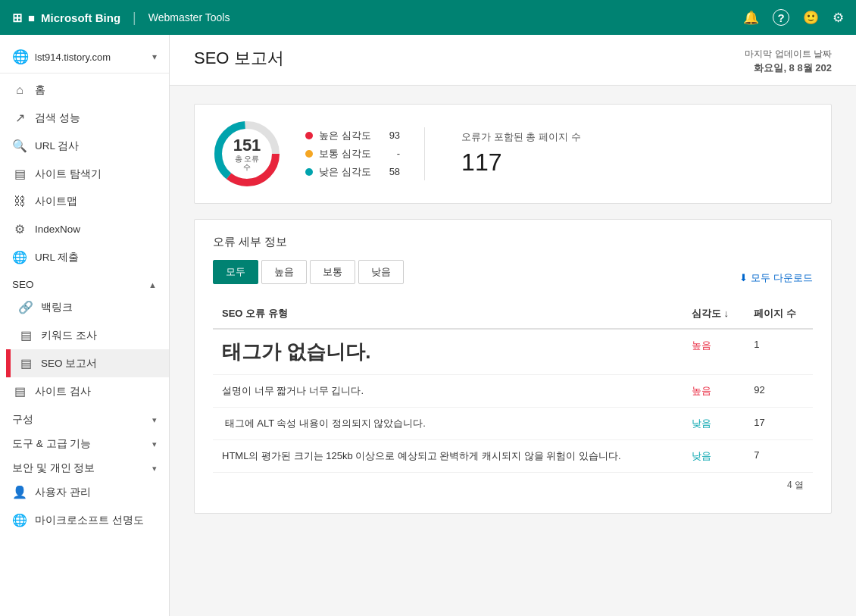  What do you see at coordinates (333, 272) in the screenshot?
I see `tab-medium: 보통` at bounding box center [333, 272].